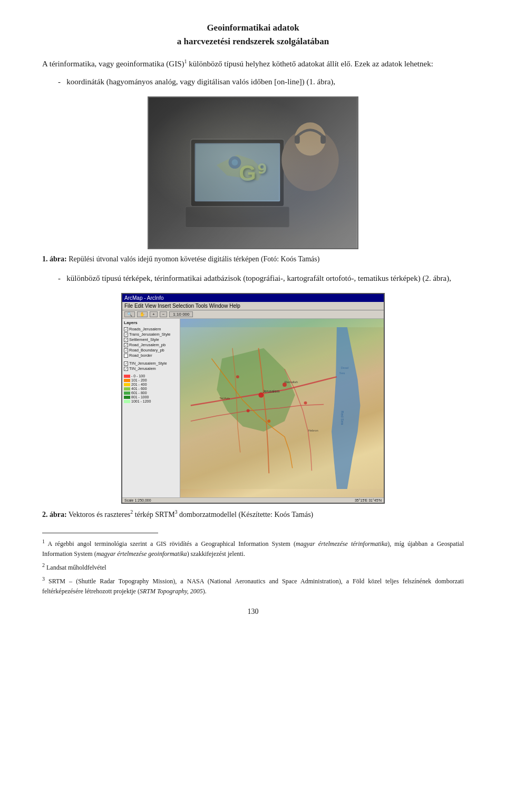  Describe the element at coordinates (141, 355) in the screenshot. I see `layer-name: Road_border` at that location.